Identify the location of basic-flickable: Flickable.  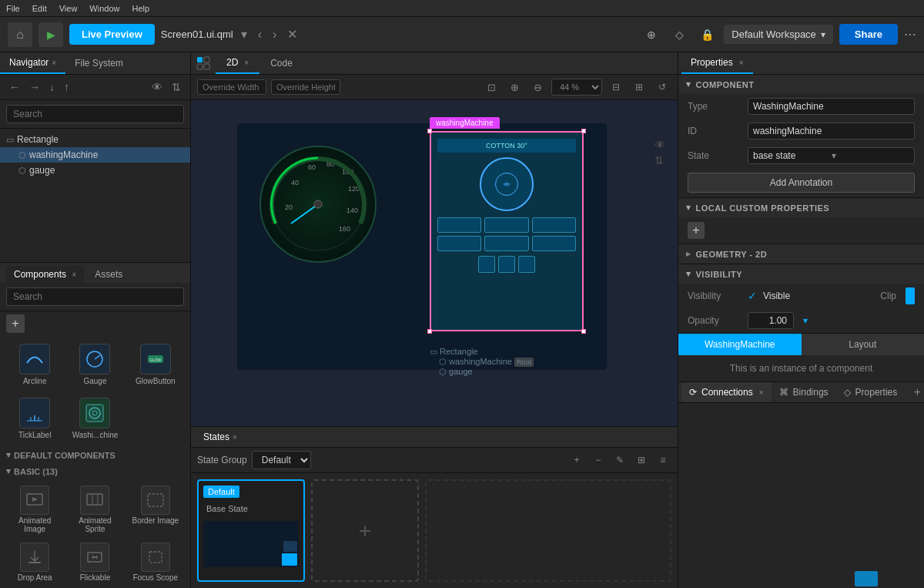
(95, 563).